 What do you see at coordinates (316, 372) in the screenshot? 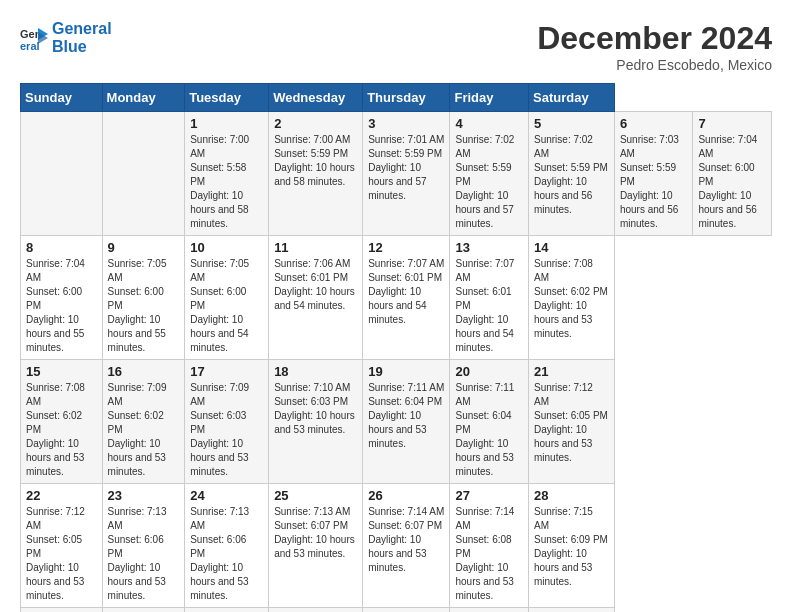
I see `day-number: 18` at bounding box center [316, 372].